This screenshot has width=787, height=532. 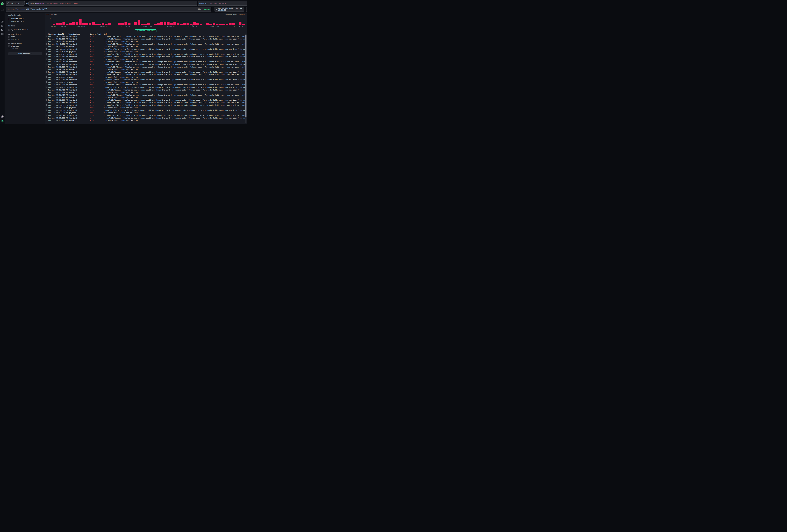 I want to click on language-lucene-option: Lucene, so click(x=207, y=9).